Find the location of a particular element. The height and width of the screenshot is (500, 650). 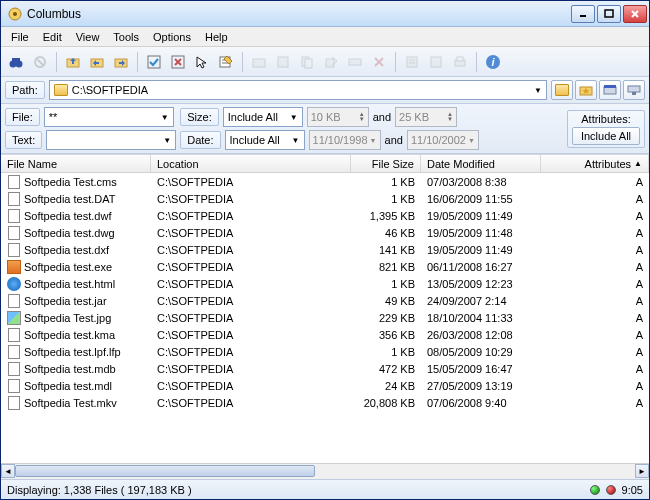

favorite-folder-button is located at coordinates (586, 90).